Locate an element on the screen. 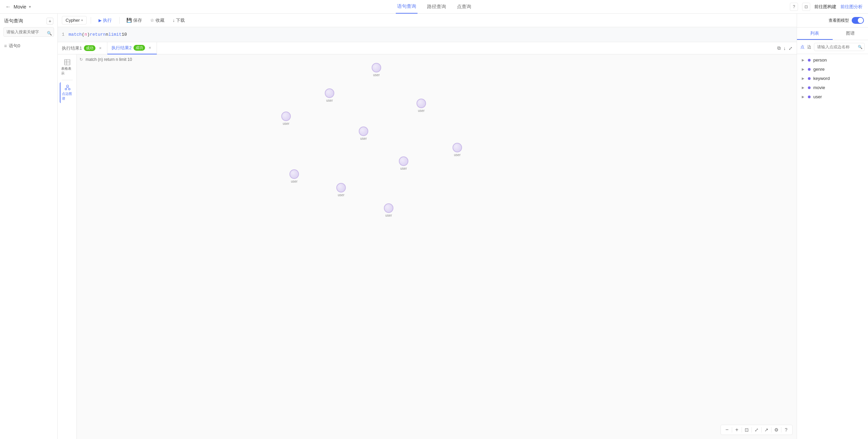 The image size is (868, 439). graph-node-2: user is located at coordinates (330, 95).